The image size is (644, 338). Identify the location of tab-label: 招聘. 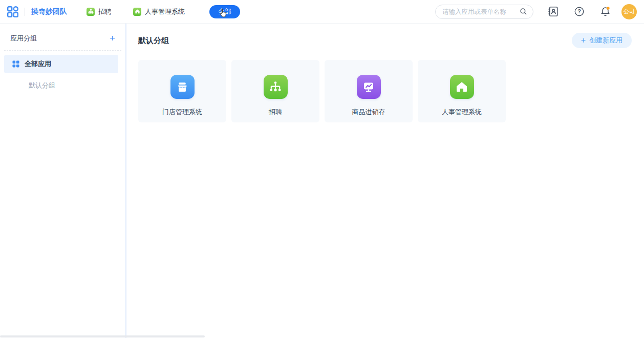
(105, 12).